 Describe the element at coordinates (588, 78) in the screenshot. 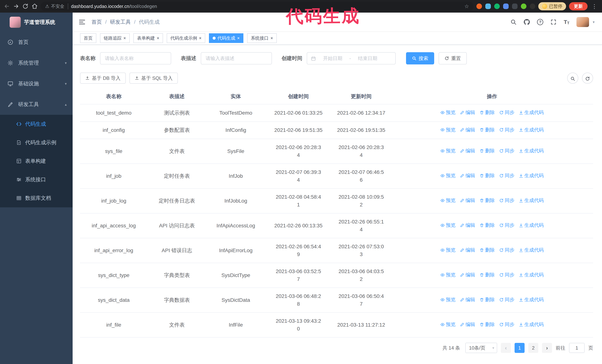

I see `refresh-table-button` at that location.